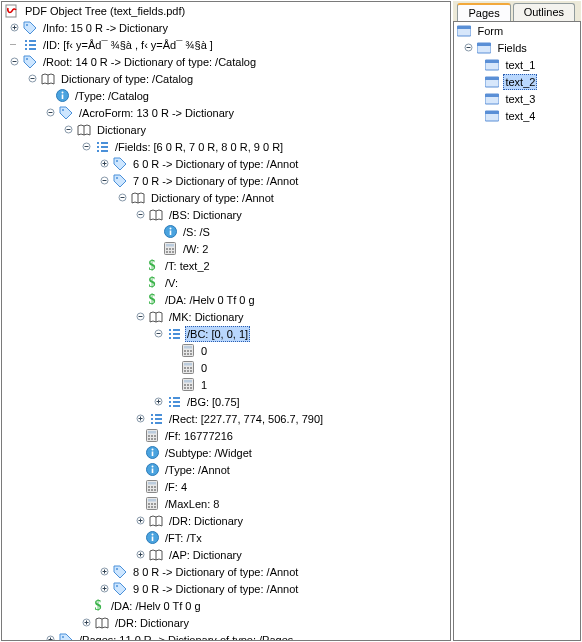 The height and width of the screenshot is (642, 582). Describe the element at coordinates (214, 402) in the screenshot. I see `node-label: /BG: [0.75]` at that location.